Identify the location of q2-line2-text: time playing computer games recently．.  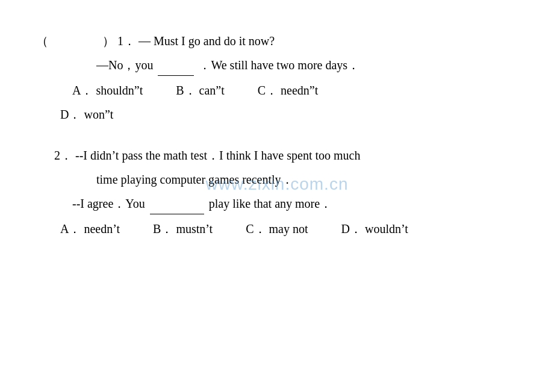
(195, 179).